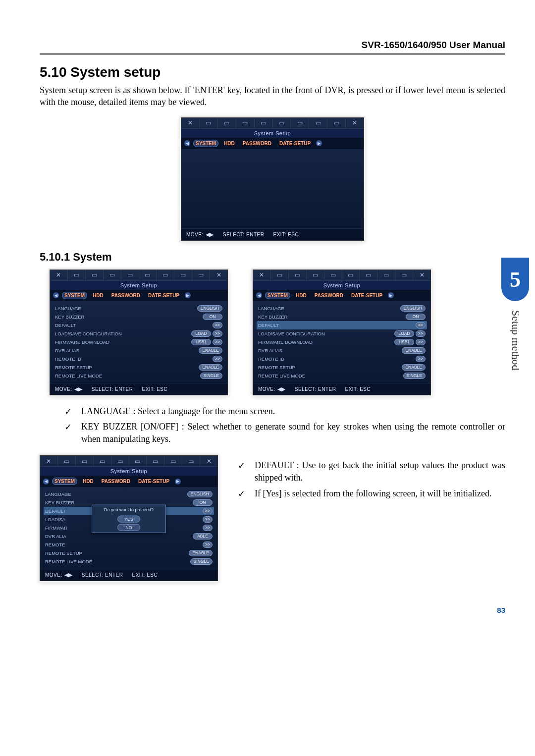 Image resolution: width=535 pixels, height=756 pixels. What do you see at coordinates (129, 528) in the screenshot?
I see `no-button: NO` at bounding box center [129, 528].